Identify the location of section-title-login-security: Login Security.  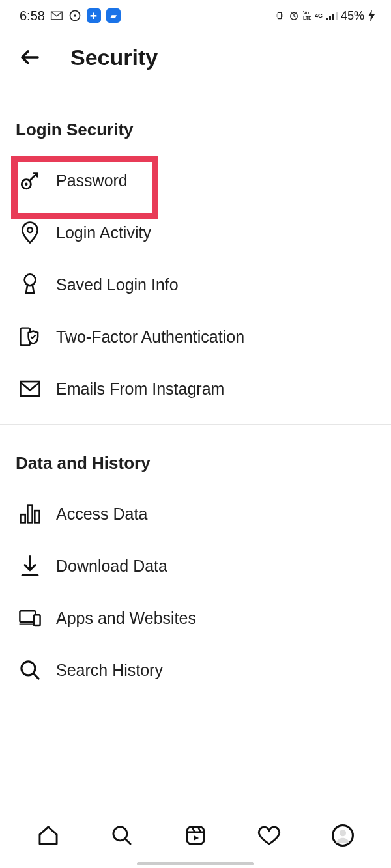
(195, 130).